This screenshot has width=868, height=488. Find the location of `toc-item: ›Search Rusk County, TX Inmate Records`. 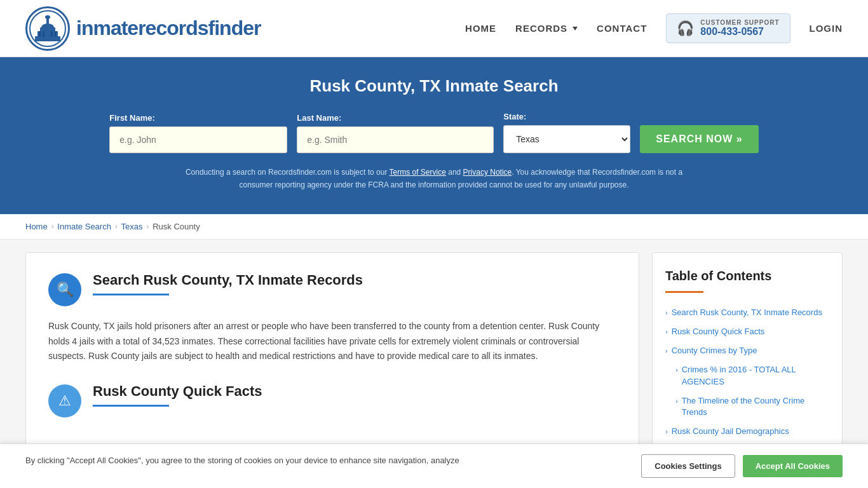

toc-item: ›Search Rusk County, TX Inmate Records is located at coordinates (747, 313).